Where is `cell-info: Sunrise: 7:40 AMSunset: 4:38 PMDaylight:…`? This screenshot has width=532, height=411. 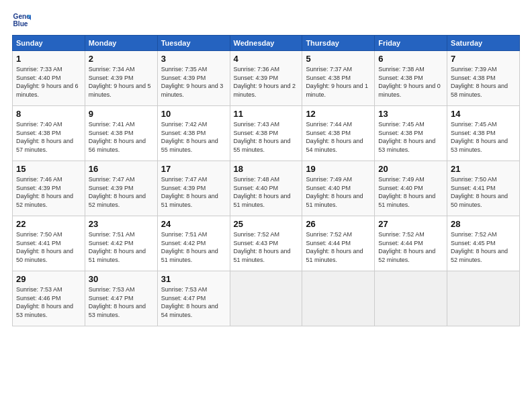 cell-info: Sunrise: 7:40 AMSunset: 4:38 PMDaylight:… is located at coordinates (48, 137).